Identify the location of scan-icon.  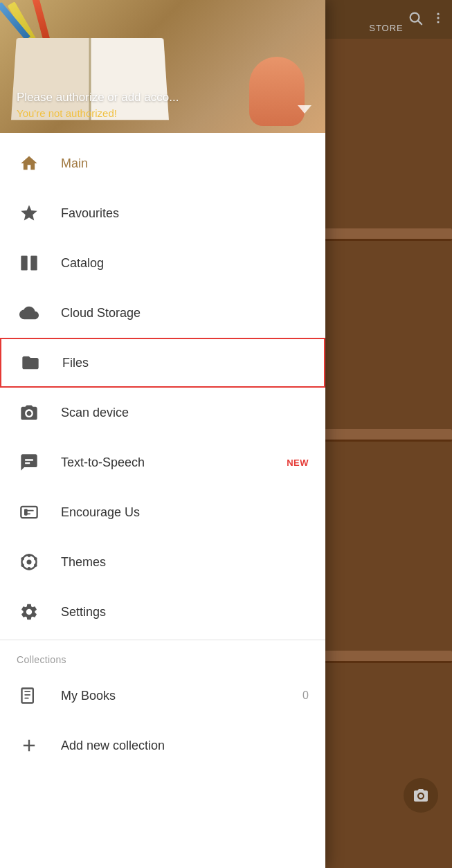
(29, 413).